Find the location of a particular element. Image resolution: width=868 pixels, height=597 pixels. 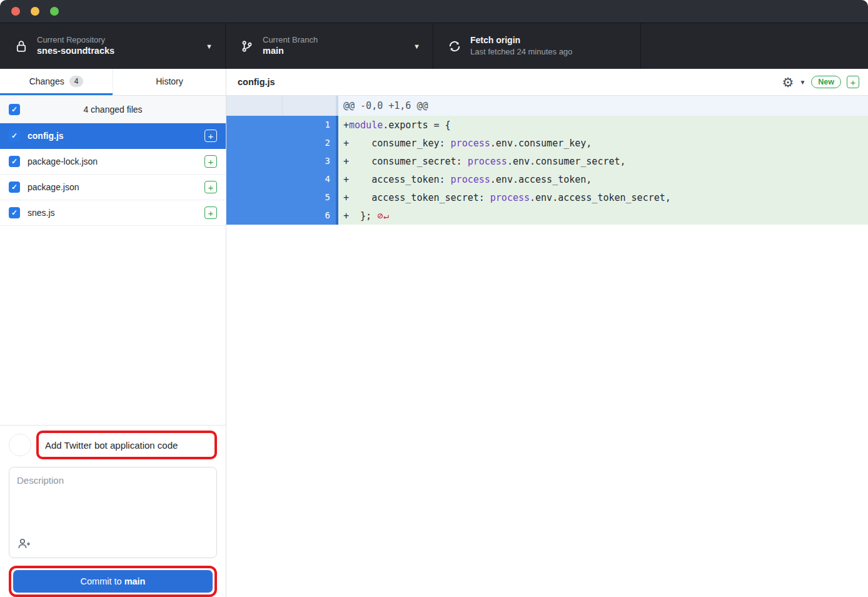

commit-button-branch: main is located at coordinates (135, 581).